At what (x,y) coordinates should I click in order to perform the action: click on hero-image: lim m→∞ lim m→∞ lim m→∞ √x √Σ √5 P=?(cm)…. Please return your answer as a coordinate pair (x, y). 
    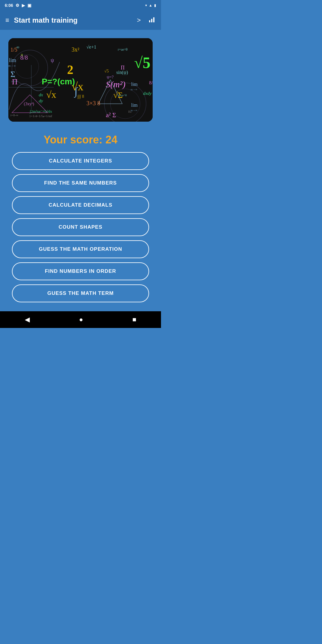
    Looking at the image, I should click on (80, 80).